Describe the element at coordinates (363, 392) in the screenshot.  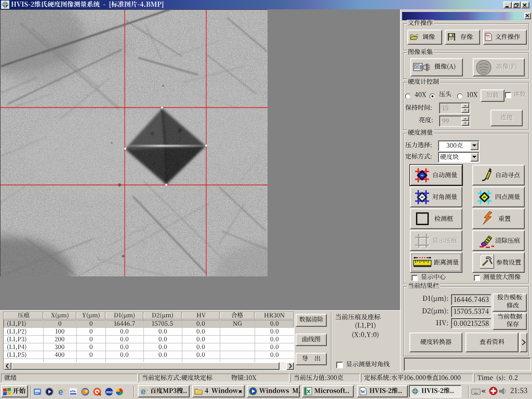
I see `svg-text: W` at that location.